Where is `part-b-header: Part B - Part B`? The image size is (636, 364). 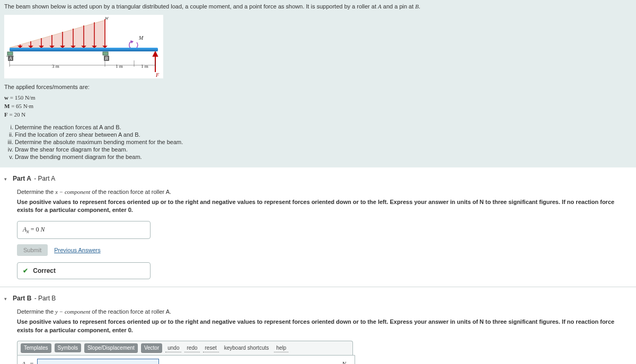 part-b-header: Part B - Part B is located at coordinates (318, 298).